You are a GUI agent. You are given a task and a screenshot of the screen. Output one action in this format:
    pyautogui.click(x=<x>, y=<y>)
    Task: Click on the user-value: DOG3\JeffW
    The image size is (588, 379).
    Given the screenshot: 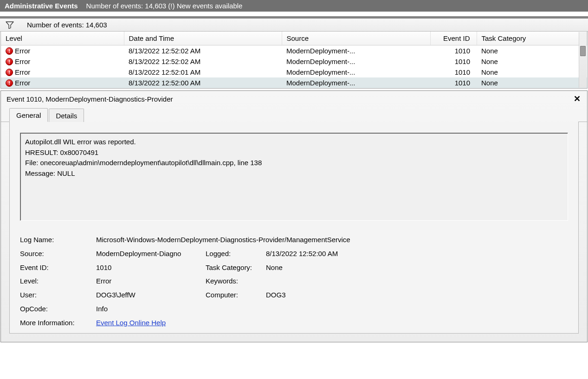 What is the action you would take?
    pyautogui.click(x=151, y=295)
    